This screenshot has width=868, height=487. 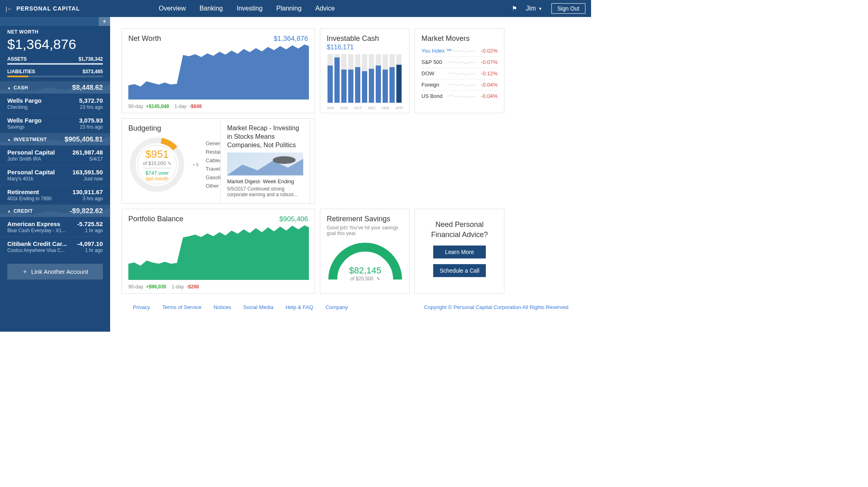 I want to click on footer-link: Privacy, so click(x=142, y=307).